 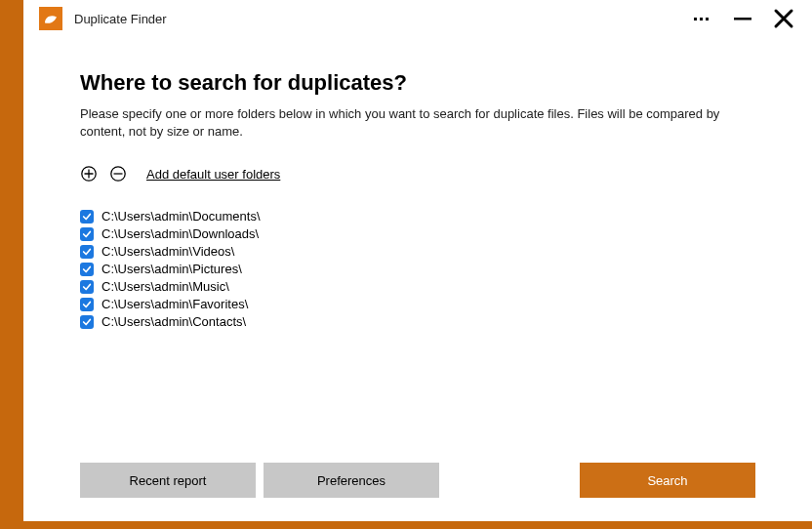 What do you see at coordinates (418, 305) in the screenshot?
I see `folder-item: C:\Users\admin\Favorites\` at bounding box center [418, 305].